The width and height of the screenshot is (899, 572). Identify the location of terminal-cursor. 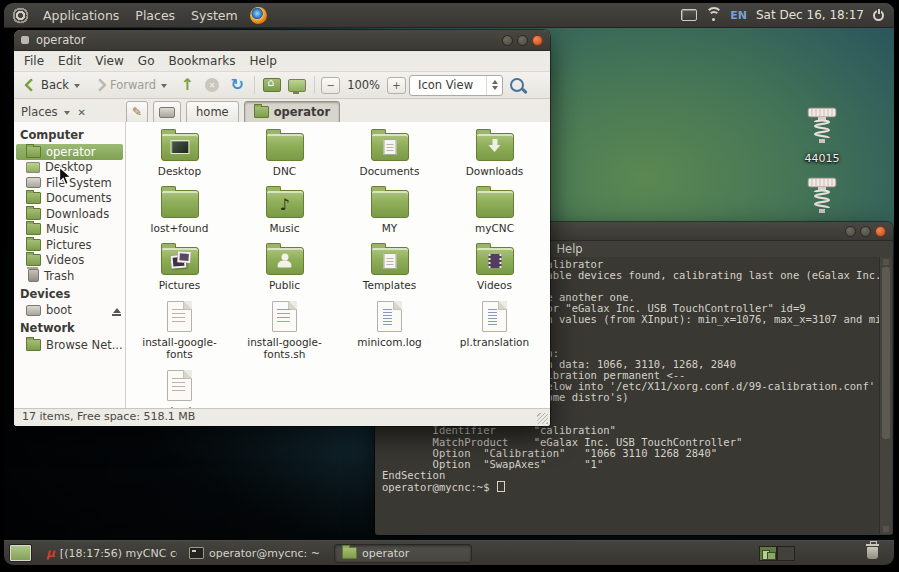
(501, 486).